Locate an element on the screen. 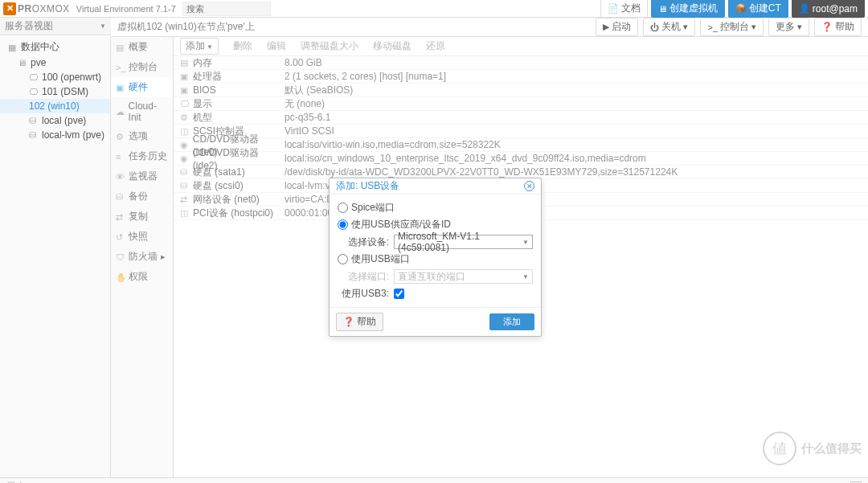 The image size is (868, 483). hw-value: pc-q35-6.1 is located at coordinates (307, 117).